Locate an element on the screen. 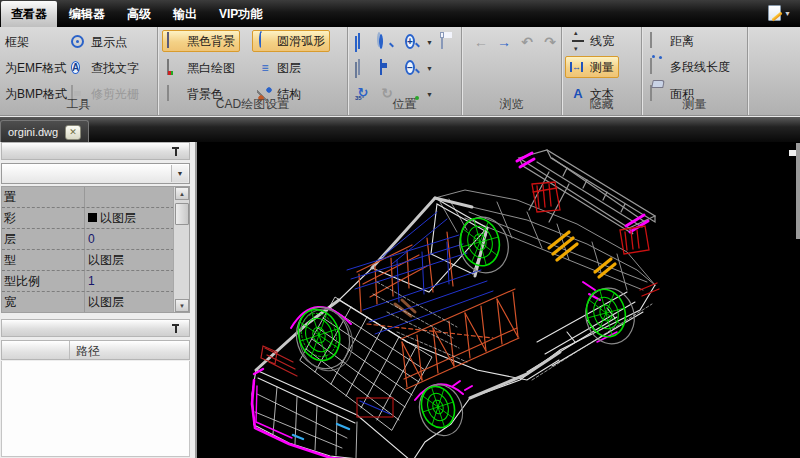 Image resolution: width=800 pixels, height=458 pixels. display-points-button: 显示点 is located at coordinates (99, 42).